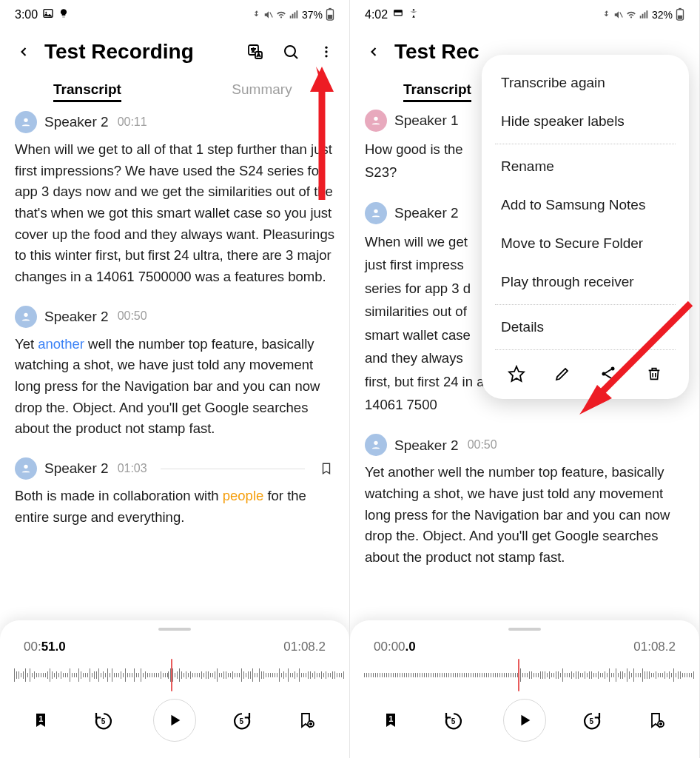 This screenshot has width=700, height=758. Describe the element at coordinates (132, 123) in the screenshot. I see `segment-timestamp: 00:11` at that location.